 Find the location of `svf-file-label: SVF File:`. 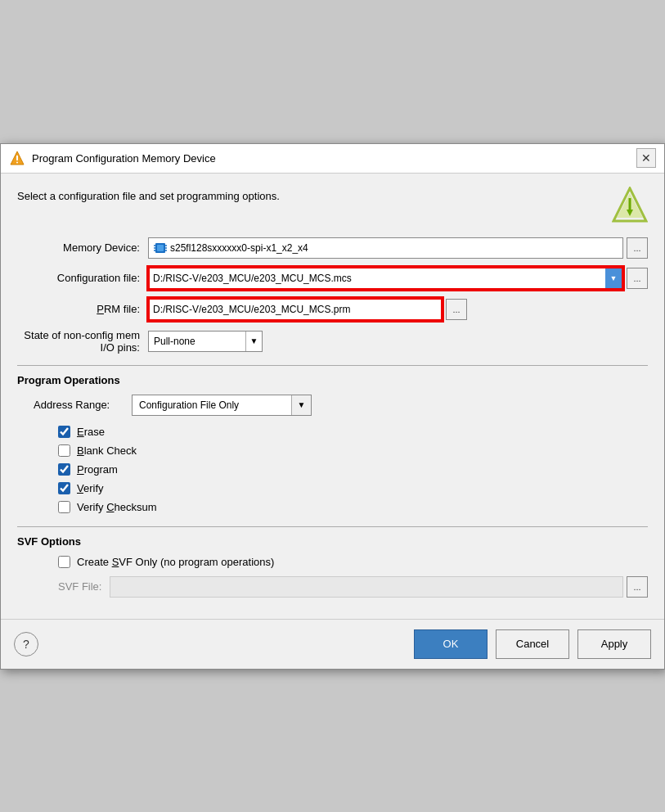

svf-file-label: SVF File: is located at coordinates (80, 586).